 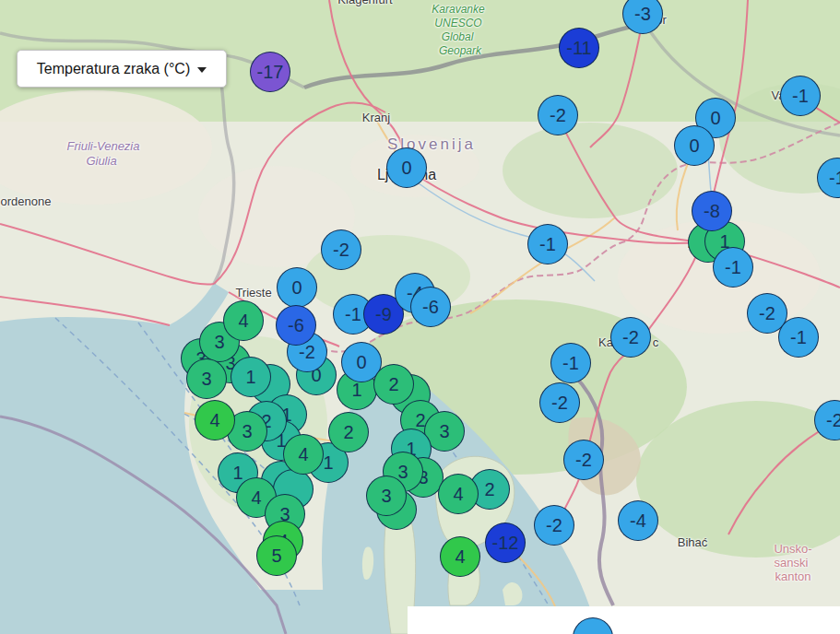 What do you see at coordinates (505, 543) in the screenshot?
I see `temperature-marker: -12` at bounding box center [505, 543].